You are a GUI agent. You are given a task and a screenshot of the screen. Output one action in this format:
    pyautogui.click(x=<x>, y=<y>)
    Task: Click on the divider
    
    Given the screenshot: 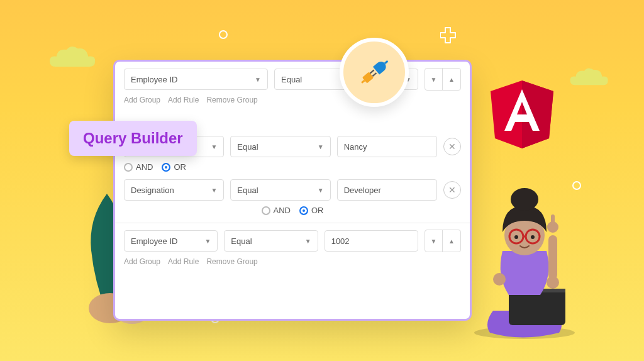 What is the action you would take?
    pyautogui.click(x=292, y=223)
    